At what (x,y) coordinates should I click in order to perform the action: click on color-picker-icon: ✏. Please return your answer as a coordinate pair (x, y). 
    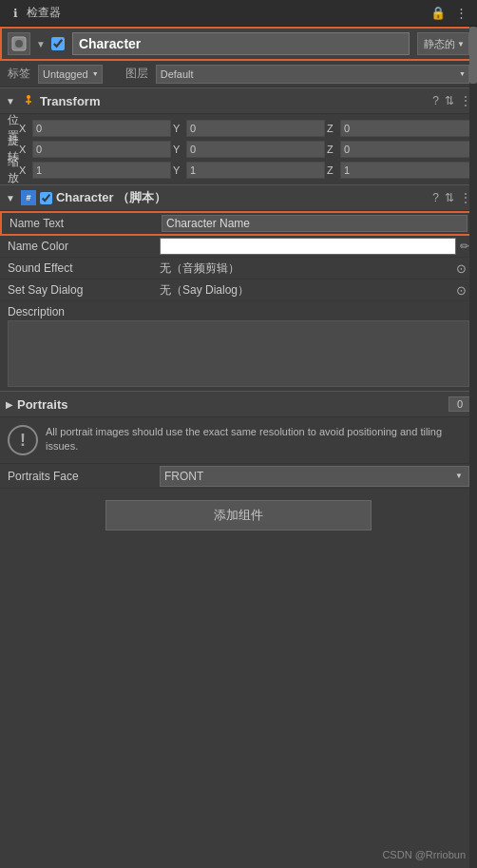
    Looking at the image, I should click on (465, 246).